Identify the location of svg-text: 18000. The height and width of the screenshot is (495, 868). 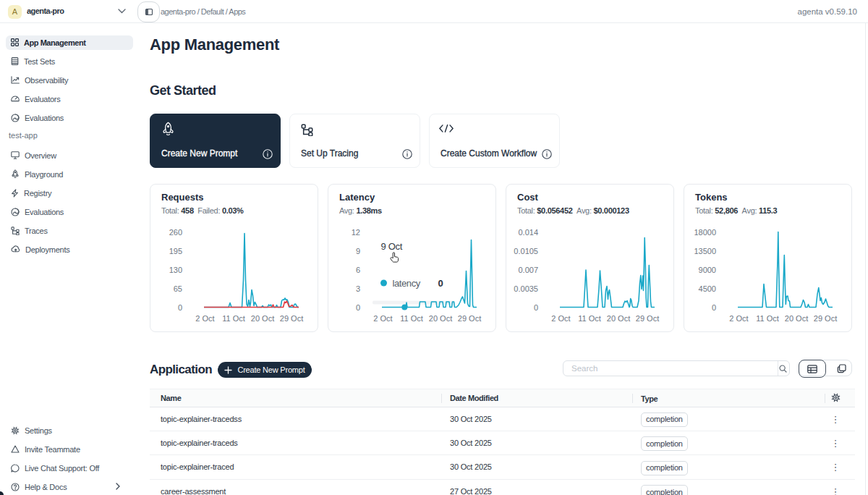
(705, 232).